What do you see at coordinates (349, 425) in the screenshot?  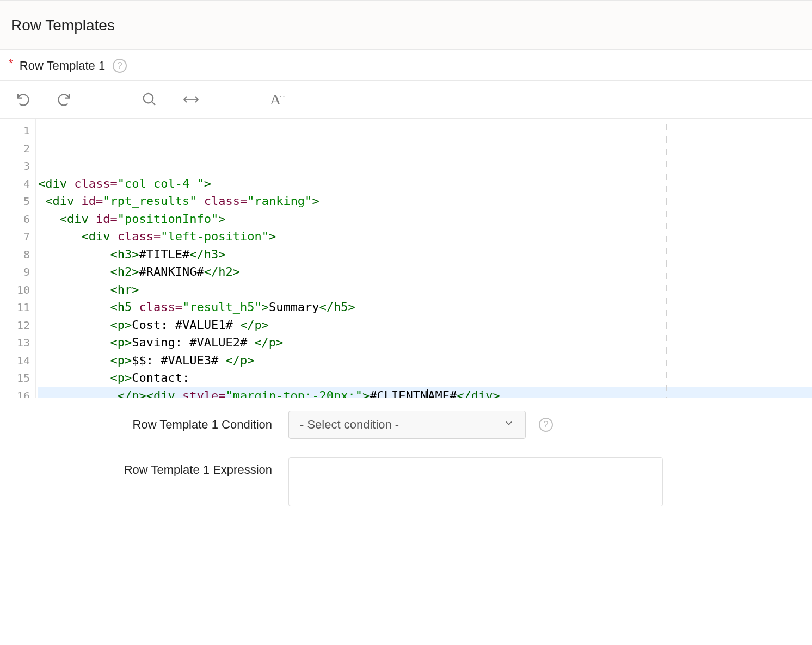 I see `condition-select-value: - Select condition -` at bounding box center [349, 425].